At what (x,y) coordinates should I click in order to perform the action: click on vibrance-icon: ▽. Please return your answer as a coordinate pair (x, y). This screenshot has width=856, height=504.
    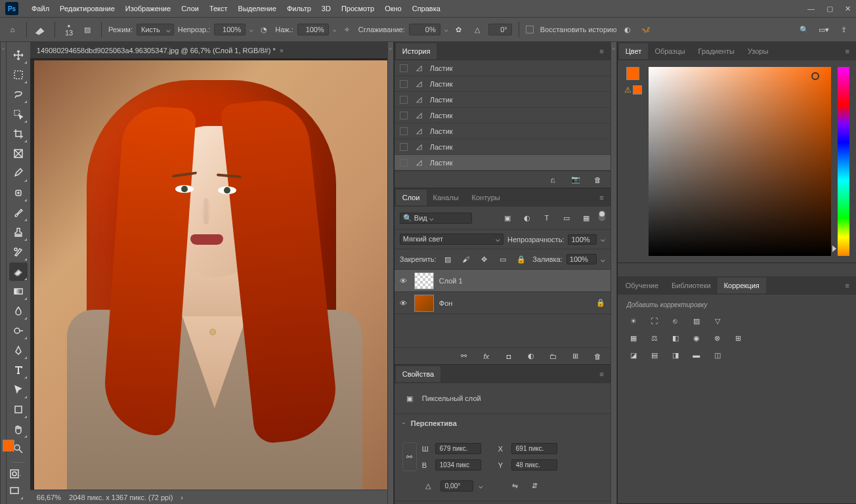
    Looking at the image, I should click on (717, 321).